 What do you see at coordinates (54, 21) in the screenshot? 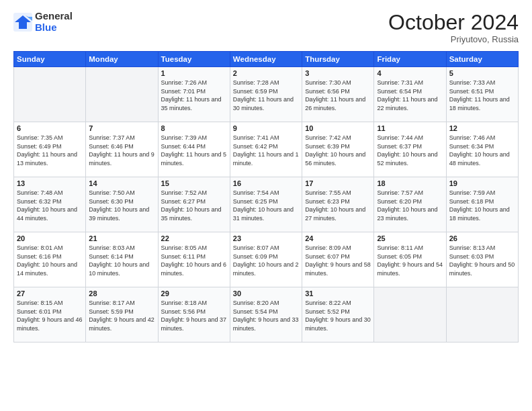
I see `logo-text: General Blue` at bounding box center [54, 21].